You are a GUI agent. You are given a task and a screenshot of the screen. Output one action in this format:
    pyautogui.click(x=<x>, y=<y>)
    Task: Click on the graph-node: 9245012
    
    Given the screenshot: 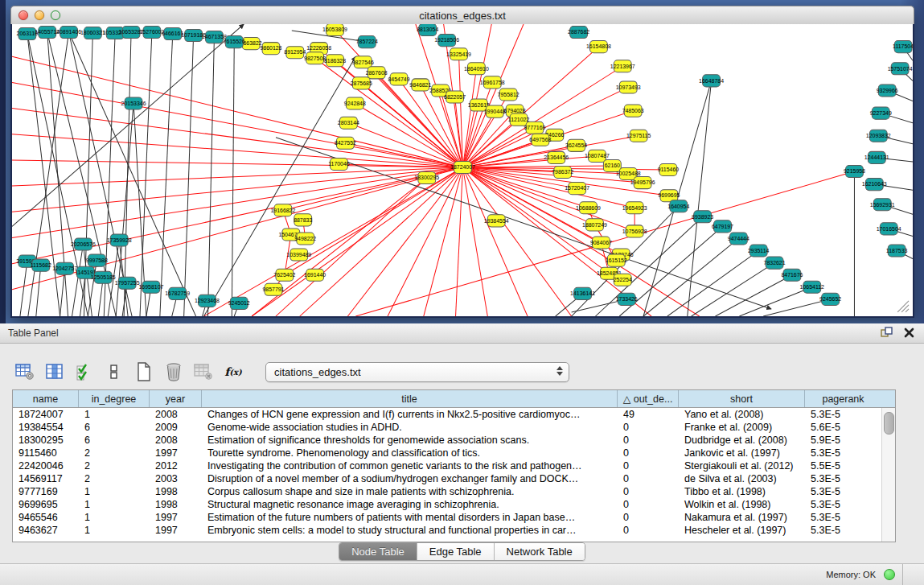 What is the action you would take?
    pyautogui.click(x=240, y=303)
    